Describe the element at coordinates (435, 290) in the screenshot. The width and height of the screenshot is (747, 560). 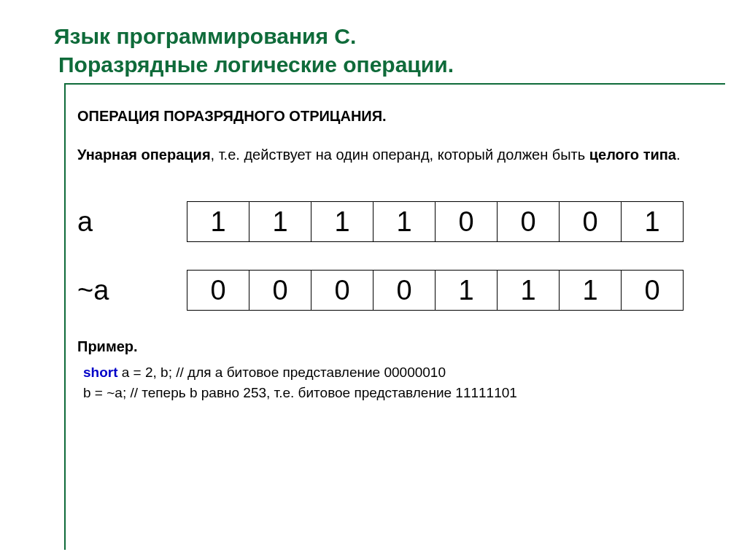
I see `bitgrid-nota: 0 0 0 0 1 1 1 0` at that location.